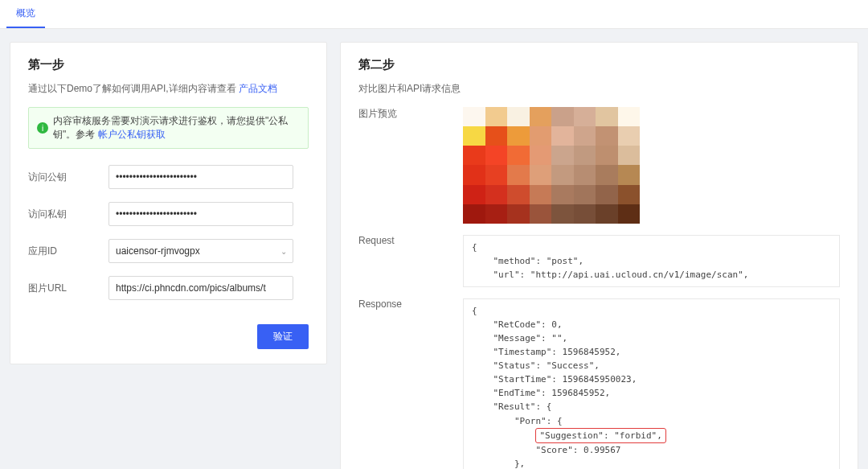  What do you see at coordinates (169, 128) in the screenshot?
I see `auth-alert: i 内容审核服务需要对演示请求进行鉴权，请您提供"公私钥"。参考 帐户公私钥获取` at bounding box center [169, 128].